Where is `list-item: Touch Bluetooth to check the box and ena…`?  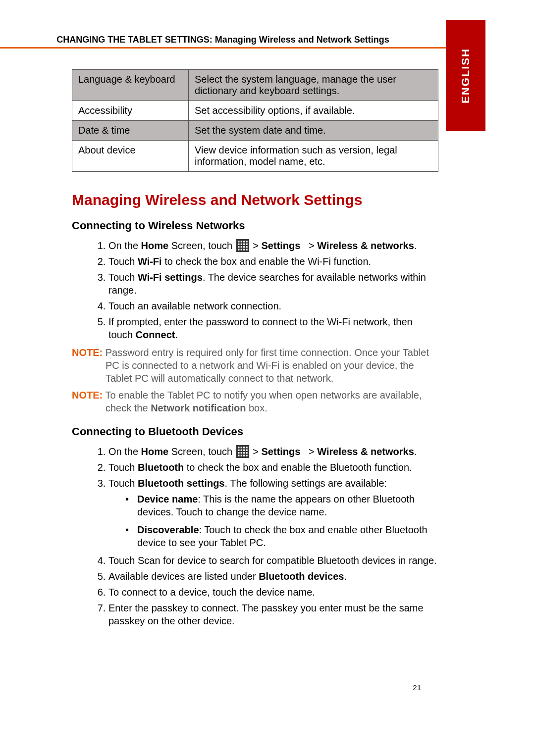 list-item: Touch Bluetooth to check the box and ena… is located at coordinates (273, 467).